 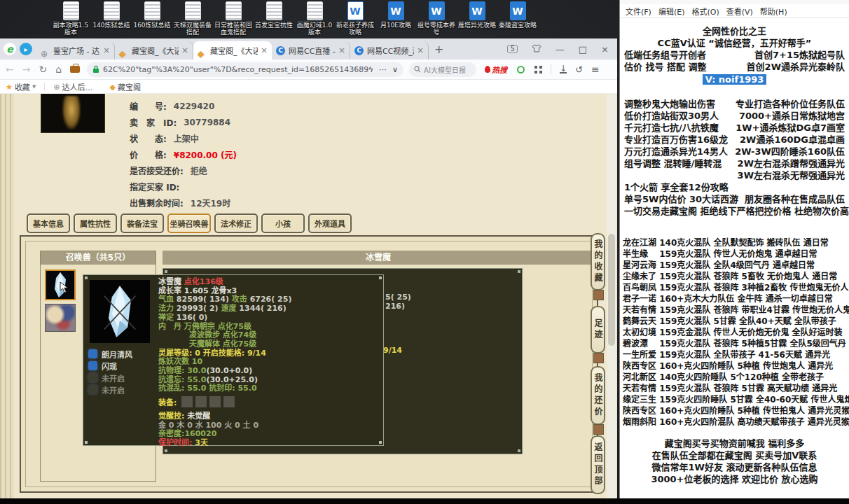 What do you see at coordinates (274, 19) in the screenshot?
I see `desktop-icon: 首发宝宝抗性` at bounding box center [274, 19].